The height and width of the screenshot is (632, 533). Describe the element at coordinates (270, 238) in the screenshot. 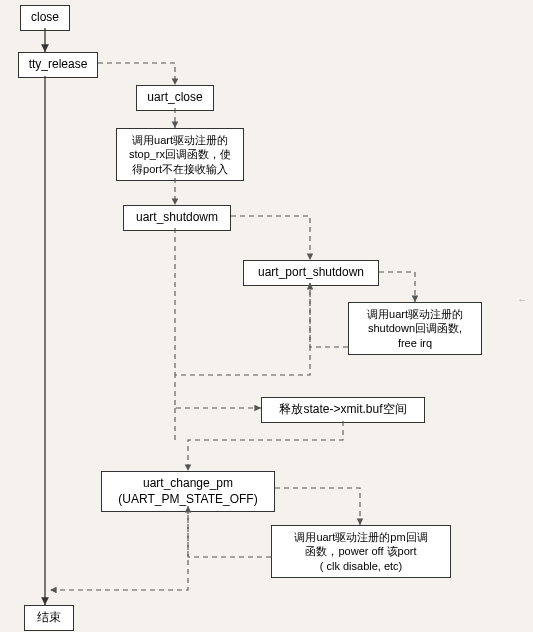

I see `edge-uartshutdown-to-portshutdown` at that location.